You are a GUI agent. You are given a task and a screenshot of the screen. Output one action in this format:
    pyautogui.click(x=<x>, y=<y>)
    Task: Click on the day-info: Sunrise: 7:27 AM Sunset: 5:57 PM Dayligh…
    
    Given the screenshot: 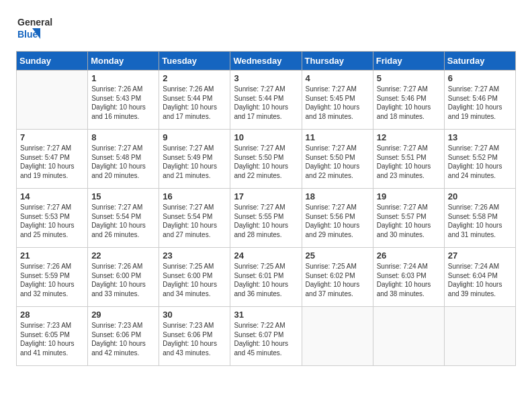 What is the action you would take?
    pyautogui.click(x=409, y=221)
    